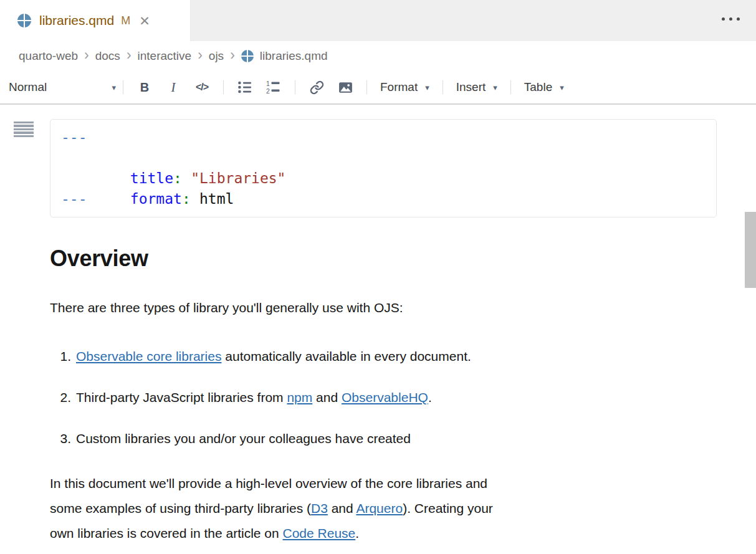  Describe the element at coordinates (268, 84) in the screenshot. I see `svg-text: 1` at that location.